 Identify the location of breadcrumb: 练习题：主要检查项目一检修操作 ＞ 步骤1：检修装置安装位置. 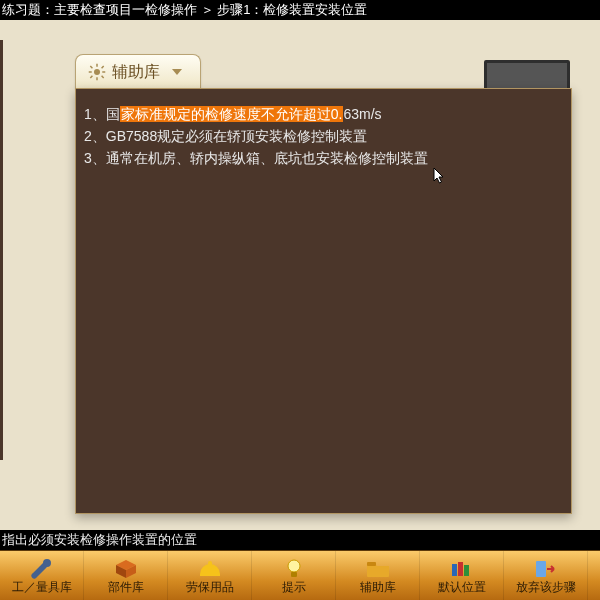
(300, 10).